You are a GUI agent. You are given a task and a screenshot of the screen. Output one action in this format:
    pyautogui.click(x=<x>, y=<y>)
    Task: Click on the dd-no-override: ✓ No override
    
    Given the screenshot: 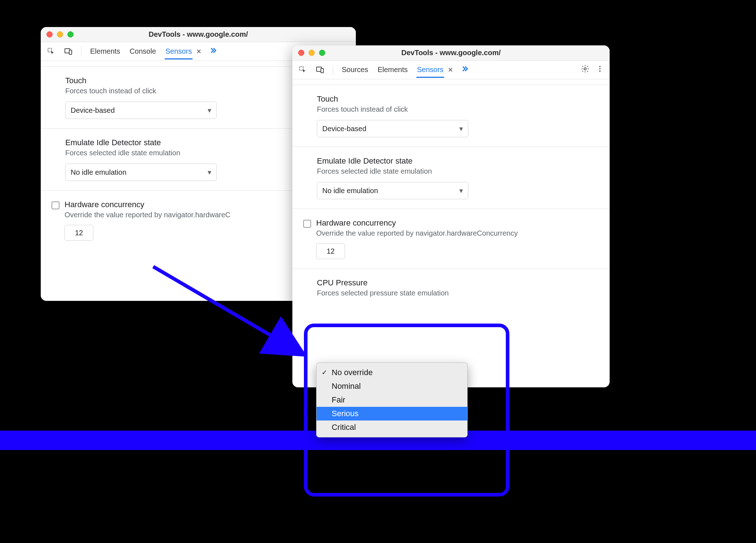 What is the action you would take?
    pyautogui.click(x=392, y=373)
    